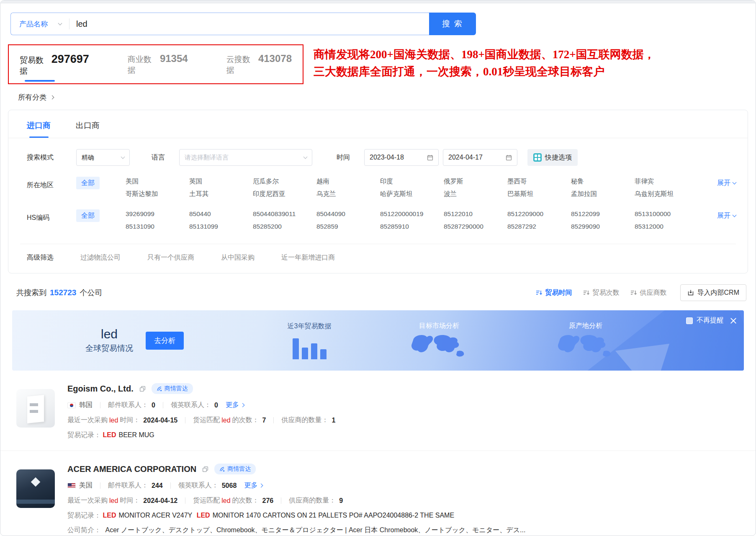 The height and width of the screenshot is (536, 756). Describe the element at coordinates (412, 194) in the screenshot. I see `region-item: 哈萨克斯坦` at that location.